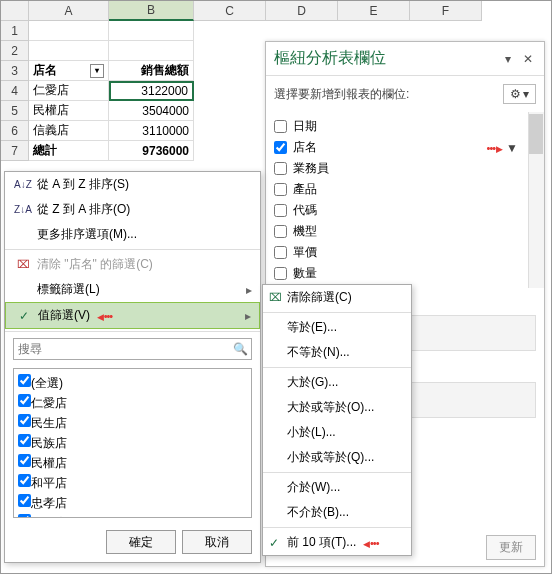  Describe the element at coordinates (274, 543) in the screenshot. I see `check-icon: ✓` at that location.